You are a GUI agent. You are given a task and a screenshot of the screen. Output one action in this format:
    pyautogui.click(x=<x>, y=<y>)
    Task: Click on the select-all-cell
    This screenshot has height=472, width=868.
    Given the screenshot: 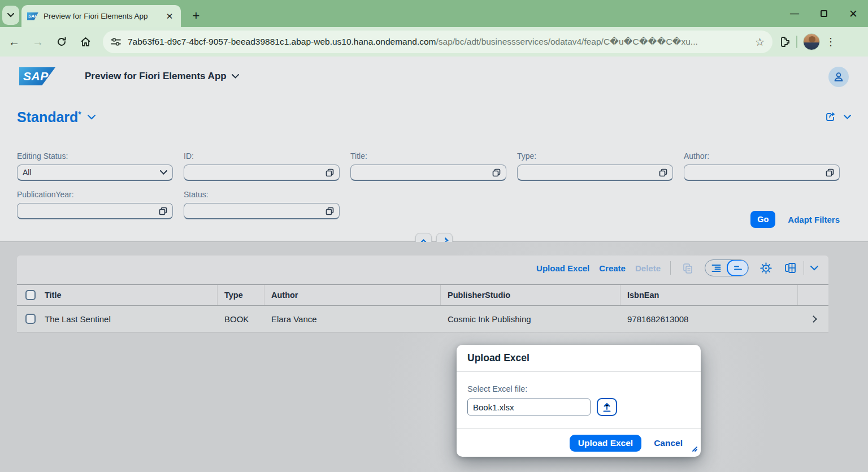 What is the action you would take?
    pyautogui.click(x=31, y=295)
    